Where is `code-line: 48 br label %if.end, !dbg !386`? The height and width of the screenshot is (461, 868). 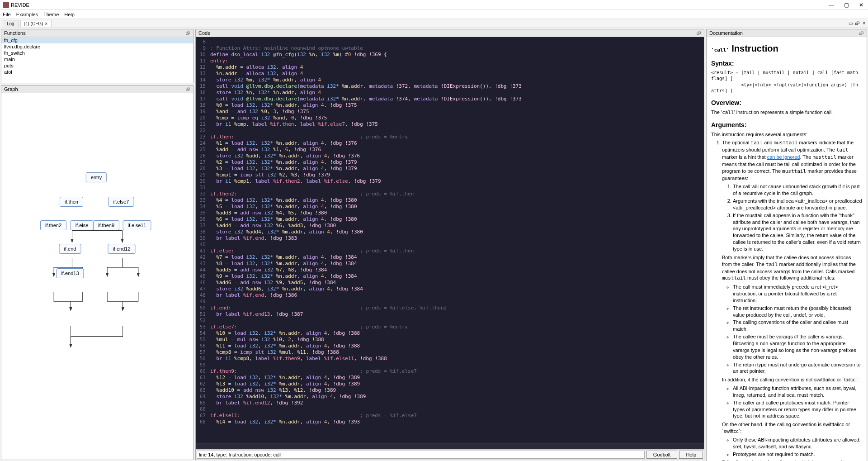
code-line: 48 br label %if.end, !dbg !386 is located at coordinates (450, 295).